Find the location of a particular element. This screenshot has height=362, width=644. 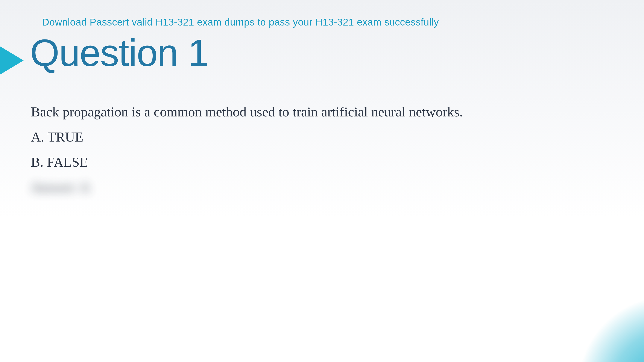

triangle-bullet-icon is located at coordinates (12, 60).